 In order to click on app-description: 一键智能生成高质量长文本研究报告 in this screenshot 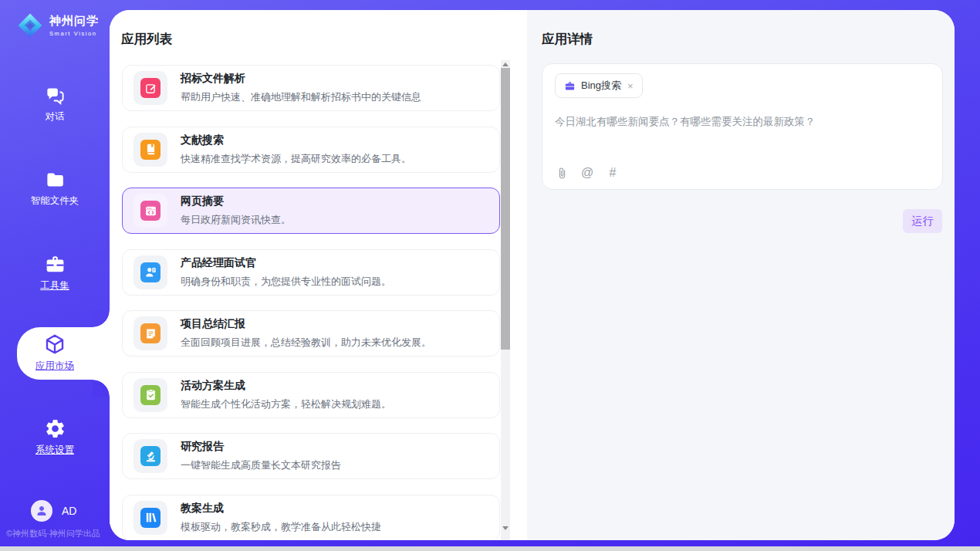, I will do `click(261, 465)`.